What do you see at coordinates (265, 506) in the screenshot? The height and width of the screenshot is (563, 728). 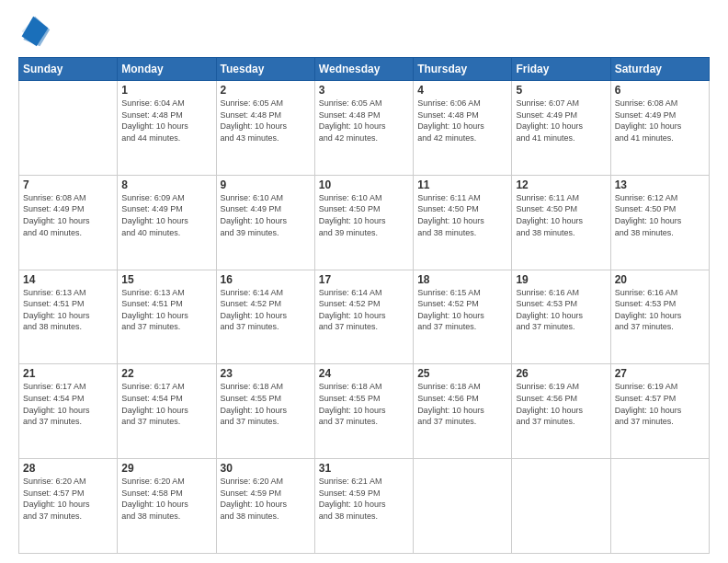 I see `calendar-cell: 30Sunrise: 6:20 AM Sunset: 4:59 PM Dayli…` at bounding box center [265, 506].